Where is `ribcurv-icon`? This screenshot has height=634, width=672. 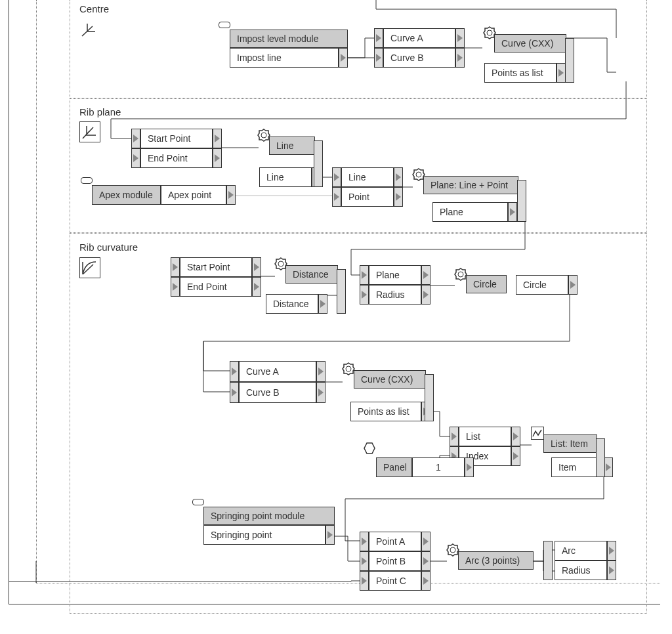
ribcurv-icon is located at coordinates (90, 268).